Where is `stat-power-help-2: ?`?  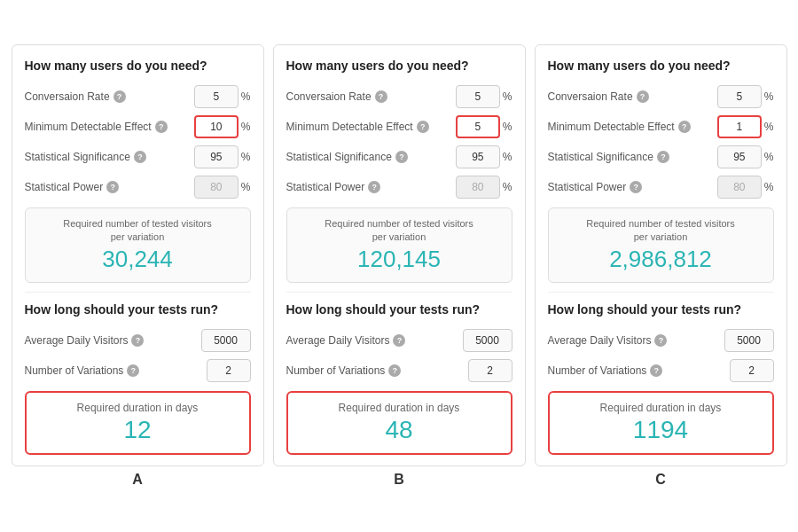
stat-power-help-2: ? is located at coordinates (636, 187).